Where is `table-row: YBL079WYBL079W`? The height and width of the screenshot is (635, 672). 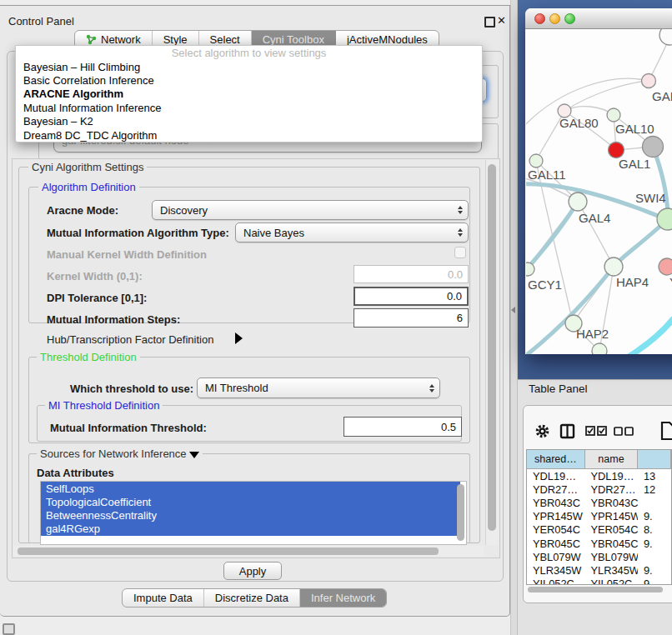
table-row: YBL079WYBL079W is located at coordinates (599, 557).